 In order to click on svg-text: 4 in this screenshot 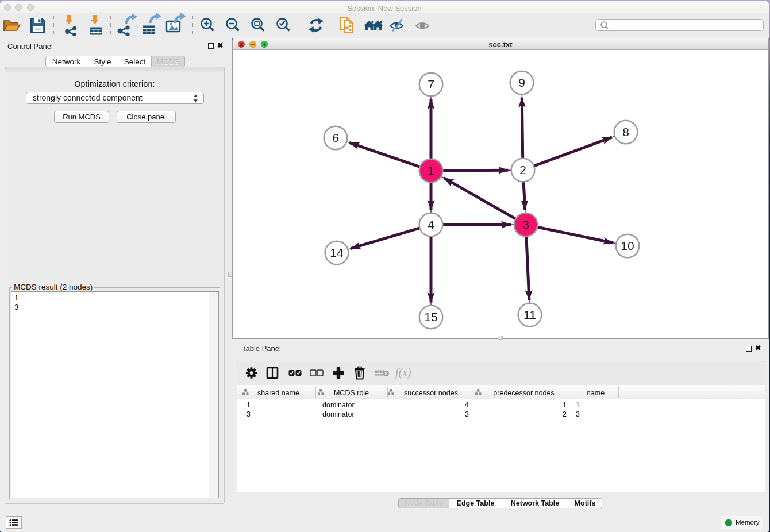, I will do `click(431, 224)`.